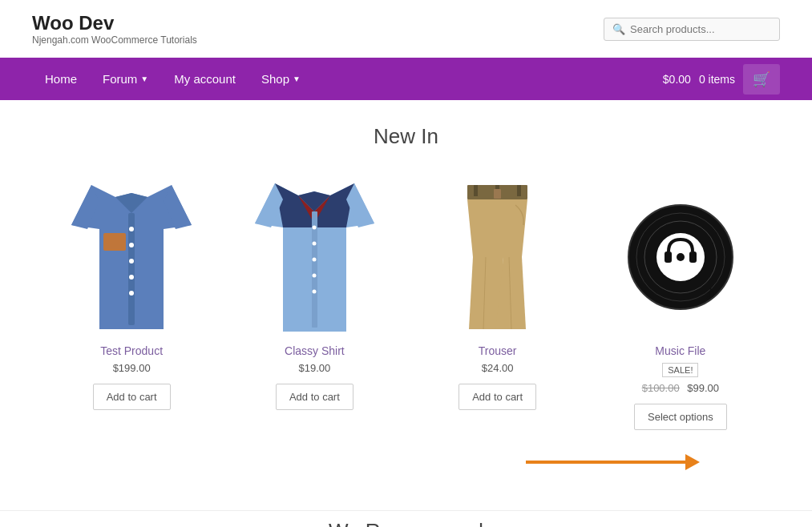 Image resolution: width=812 pixels, height=527 pixels. Describe the element at coordinates (406, 458) in the screenshot. I see `arrow-container` at that location.